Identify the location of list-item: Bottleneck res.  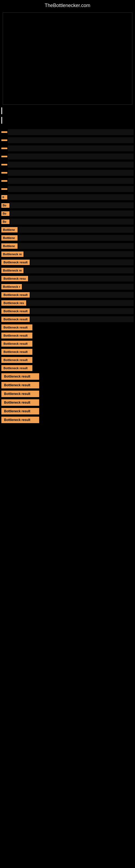
(68, 303).